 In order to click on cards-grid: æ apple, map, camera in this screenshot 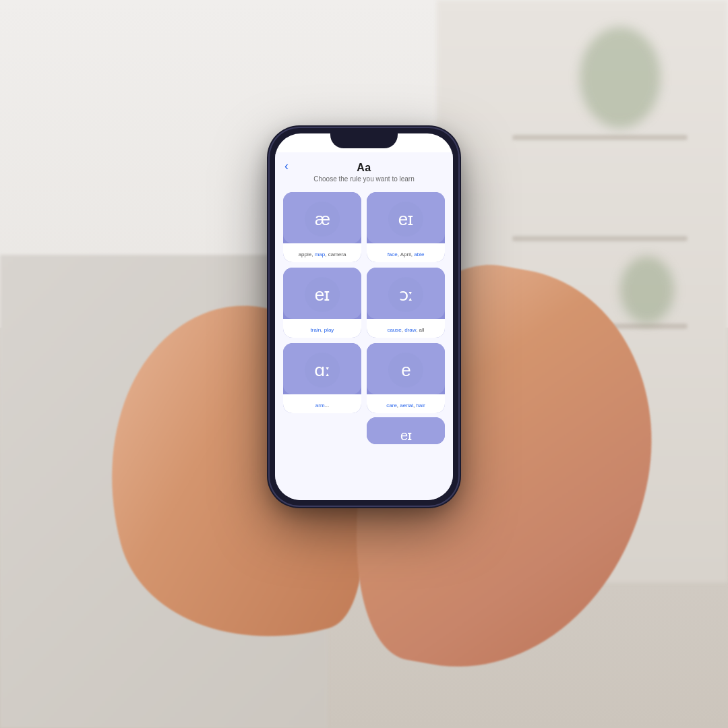, I will do `click(364, 303)`.